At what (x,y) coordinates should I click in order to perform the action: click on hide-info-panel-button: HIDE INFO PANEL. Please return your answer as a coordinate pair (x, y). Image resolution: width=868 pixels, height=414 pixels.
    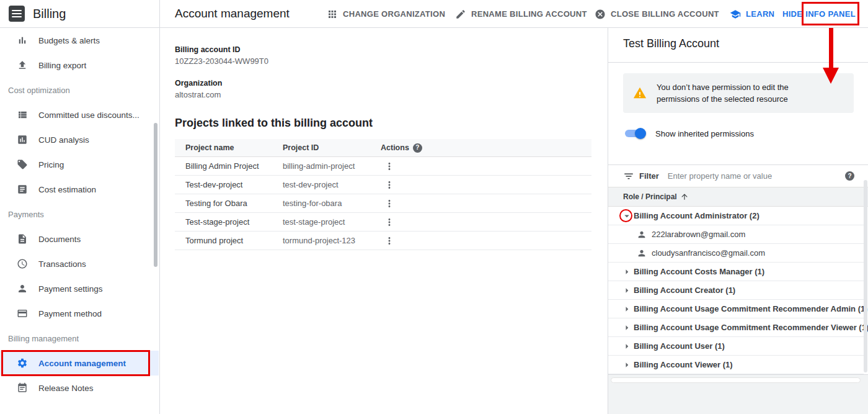
    Looking at the image, I should click on (819, 14).